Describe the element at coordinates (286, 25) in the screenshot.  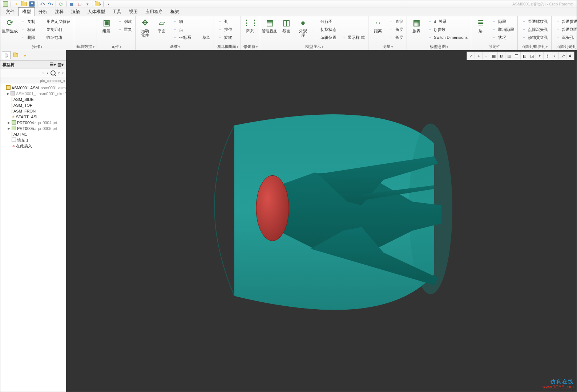
I see `ribbon-bigbtn-6-1: ◫截面` at that location.